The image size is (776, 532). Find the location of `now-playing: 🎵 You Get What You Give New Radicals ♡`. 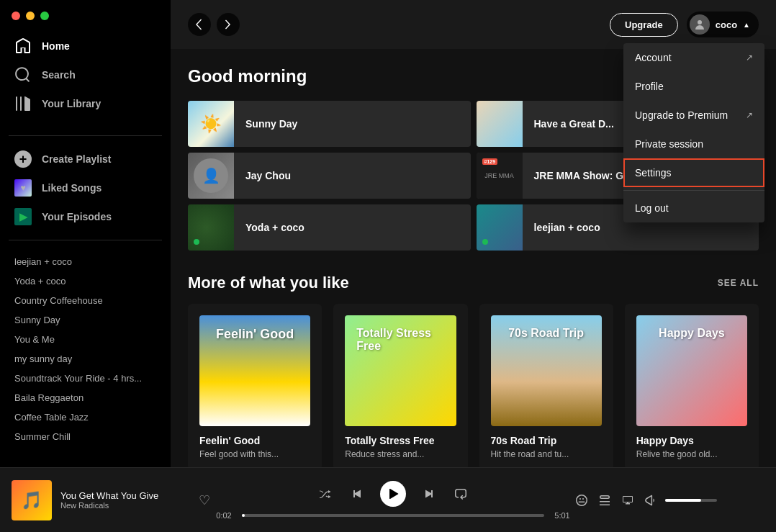

now-playing: 🎵 You Get What You Give New Radicals ♡ is located at coordinates (112, 500).